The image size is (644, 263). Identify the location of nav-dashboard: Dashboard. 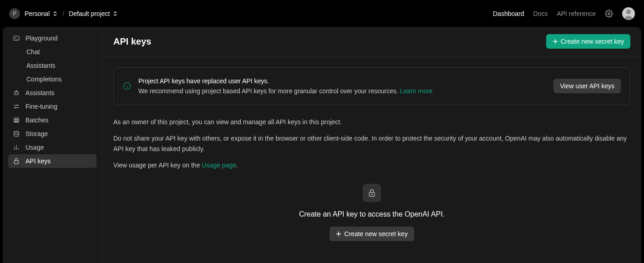
(509, 14).